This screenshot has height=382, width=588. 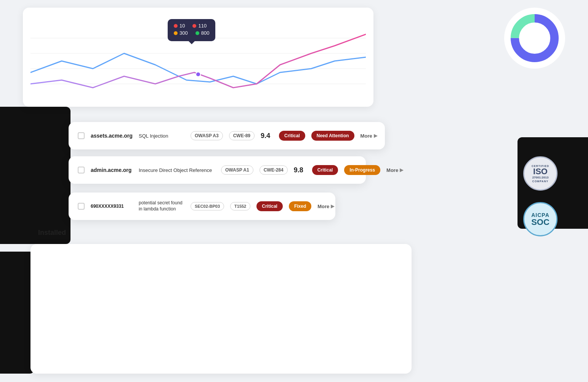 I want to click on tag-owasp-1: OWASP A3, so click(x=207, y=136).